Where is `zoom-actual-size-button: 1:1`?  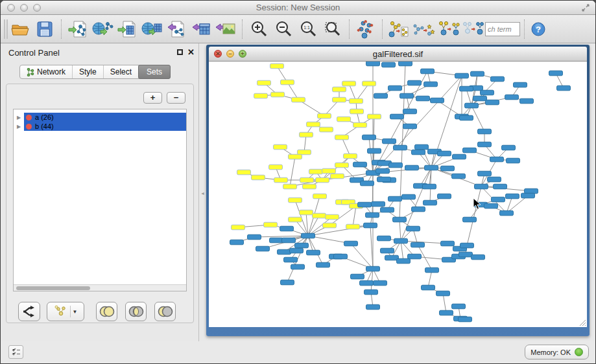
zoom-actual-size-button: 1:1 is located at coordinates (308, 29).